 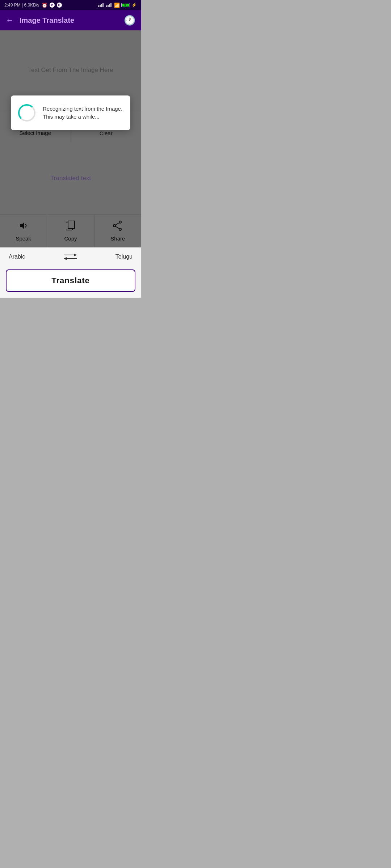 I want to click on time-display: 2:49 PM | 6.0KB/s, so click(x=22, y=5).